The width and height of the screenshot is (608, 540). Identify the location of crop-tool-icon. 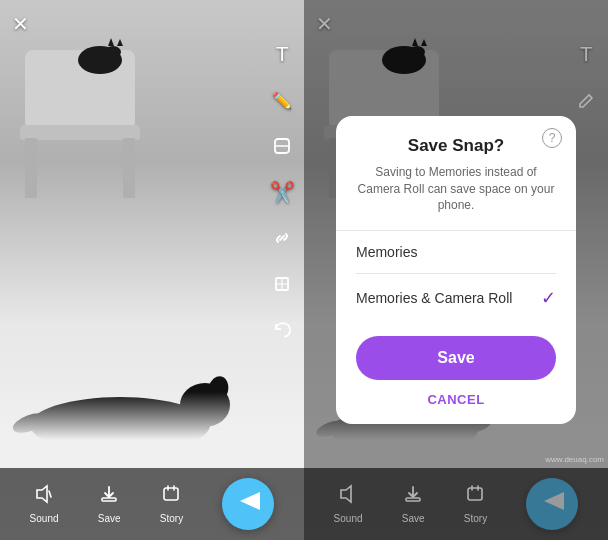
(282, 284).